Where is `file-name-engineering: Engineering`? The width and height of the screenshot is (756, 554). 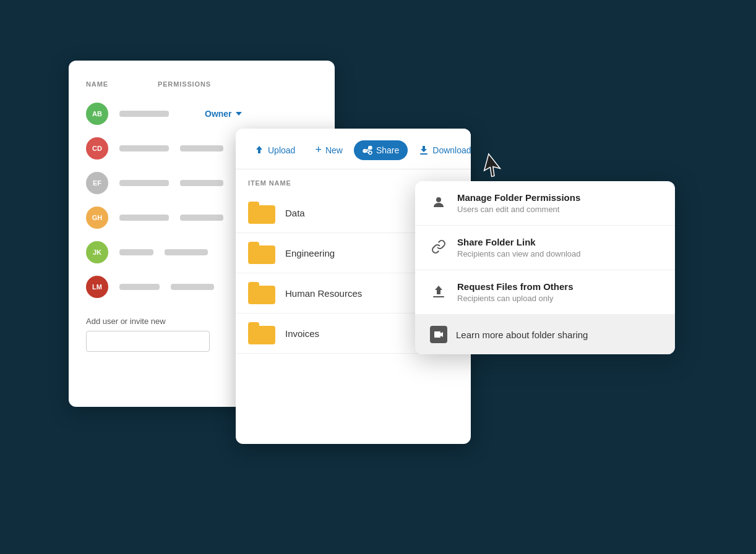 file-name-engineering: Engineering is located at coordinates (310, 254).